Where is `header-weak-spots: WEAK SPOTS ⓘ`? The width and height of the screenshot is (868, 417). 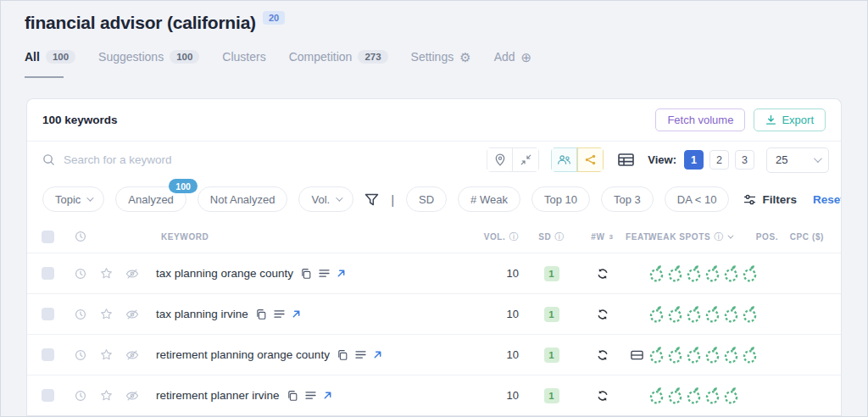 header-weak-spots: WEAK SPOTS ⓘ is located at coordinates (699, 237).